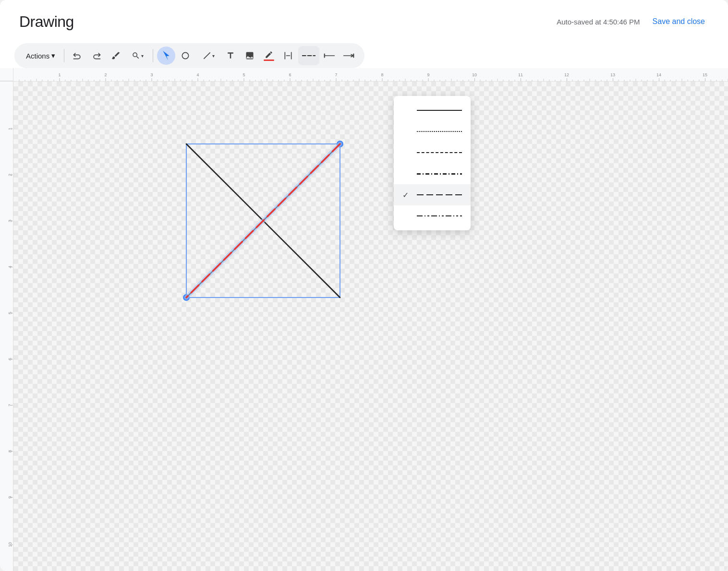 The image size is (728, 571). I want to click on actions-label: Actions, so click(37, 56).